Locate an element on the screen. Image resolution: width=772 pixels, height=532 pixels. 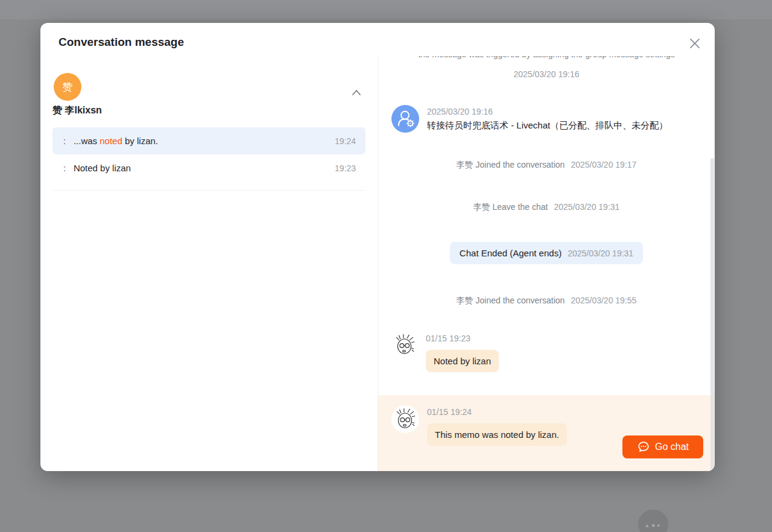
chat-ended-badge: Chat Ended (Agent ends)2025/03/20 19:31 is located at coordinates (546, 253).